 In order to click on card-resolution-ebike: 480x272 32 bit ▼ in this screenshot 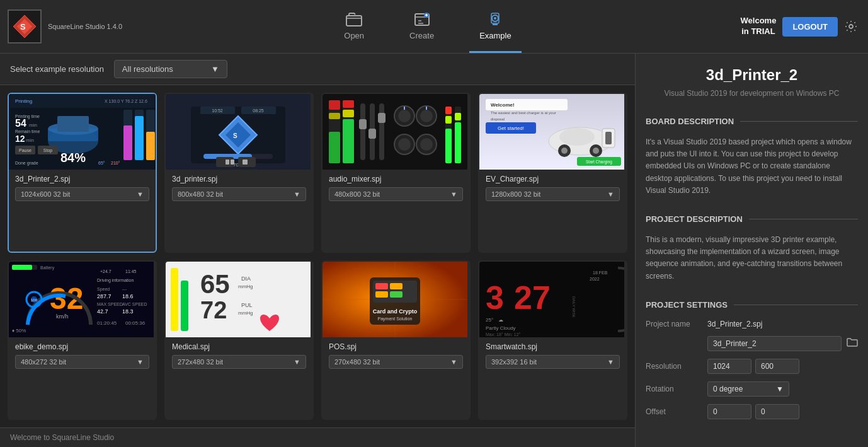, I will do `click(82, 362)`.